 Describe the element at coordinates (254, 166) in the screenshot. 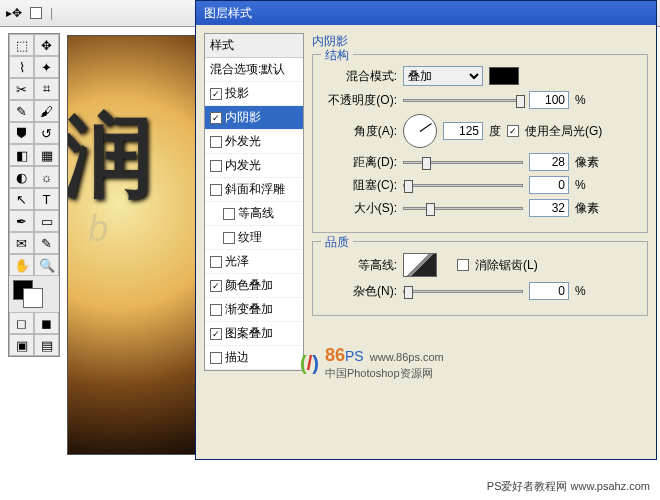

I see `style-inner-glow: 内发光` at that location.